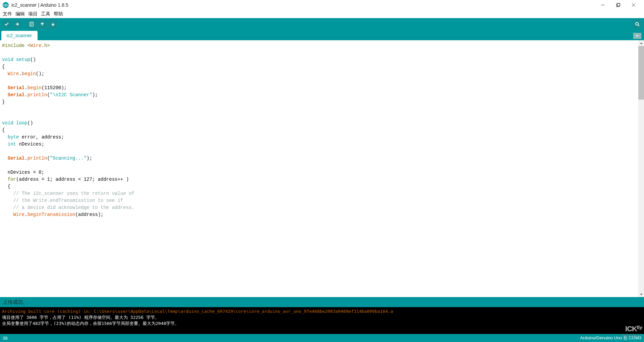 This screenshot has height=342, width=644. What do you see at coordinates (322, 318) in the screenshot?
I see `console-line: 项目使用了 3606 字节，占用了 (11%) 程序存储空间。最大为 32256…` at bounding box center [322, 318].